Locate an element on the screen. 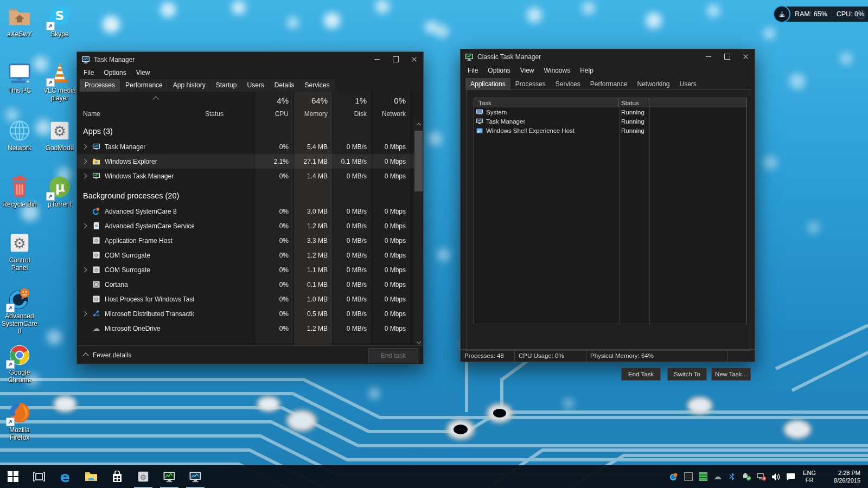 The width and height of the screenshot is (868, 488). column-disk: Disk is located at coordinates (349, 114).